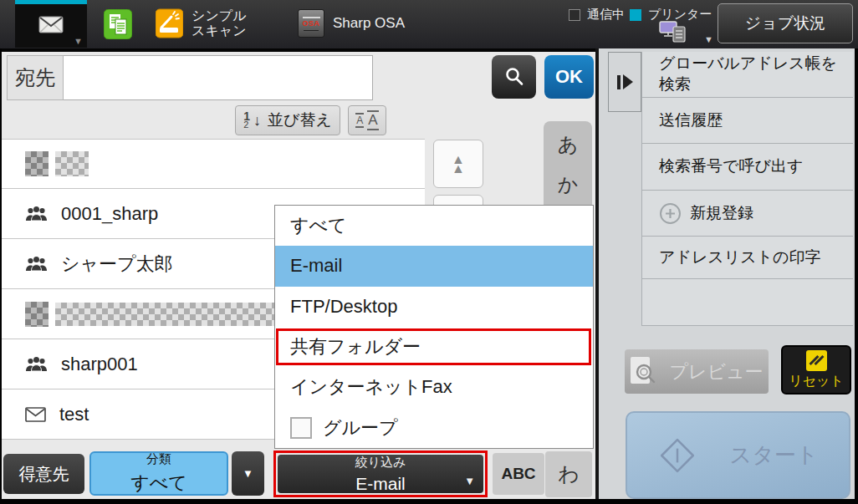 The image size is (858, 504). What do you see at coordinates (748, 167) in the screenshot?
I see `menu-item-call-search-number: 検索番号で呼び出す` at bounding box center [748, 167].